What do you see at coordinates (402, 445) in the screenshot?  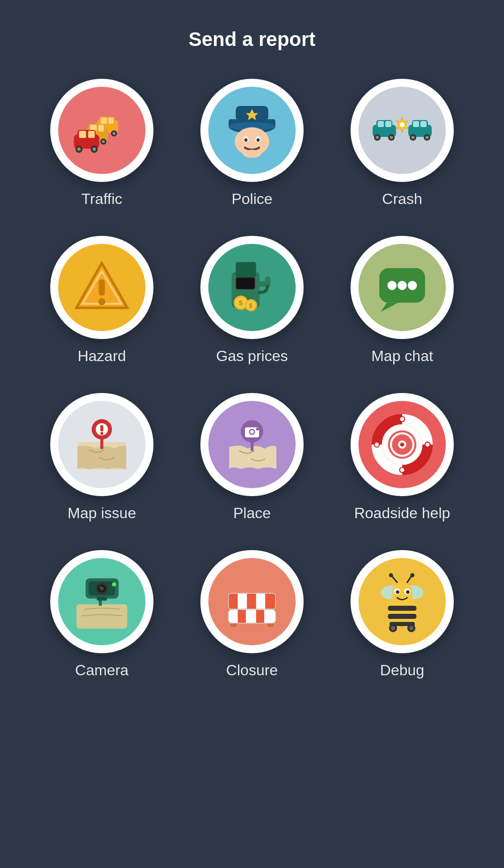 I see `roadside-icon` at bounding box center [402, 445].